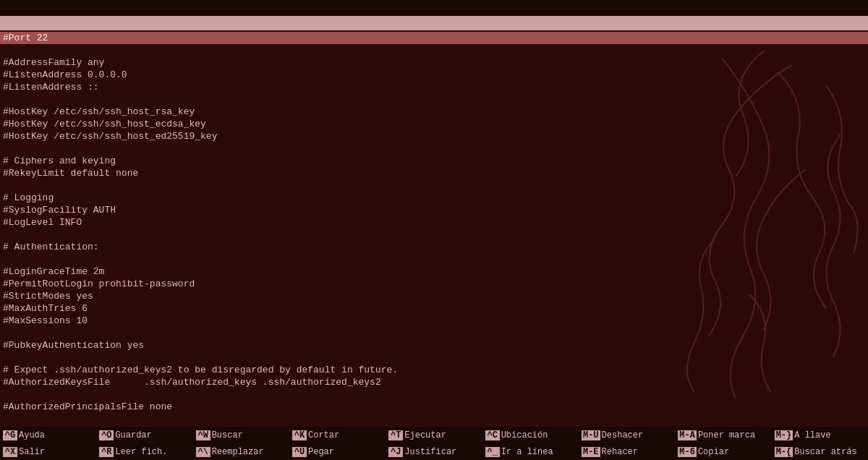 This screenshot has height=460, width=868. I want to click on shortcut-key: M-E, so click(591, 452).